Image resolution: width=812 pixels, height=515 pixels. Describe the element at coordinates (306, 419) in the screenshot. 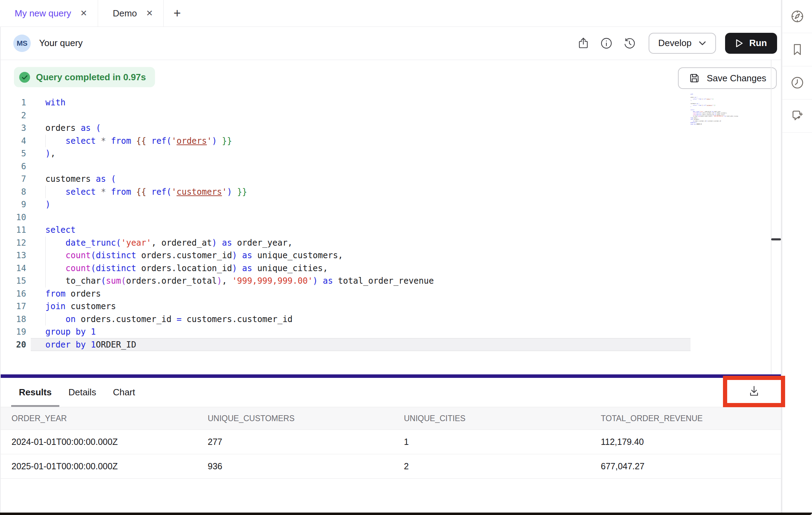

I see `column-header: UNIQUE_CUSTOMERS` at that location.